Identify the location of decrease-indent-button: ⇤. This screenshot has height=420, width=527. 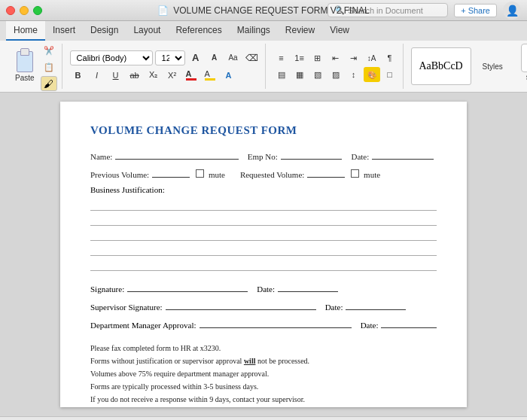
(336, 58).